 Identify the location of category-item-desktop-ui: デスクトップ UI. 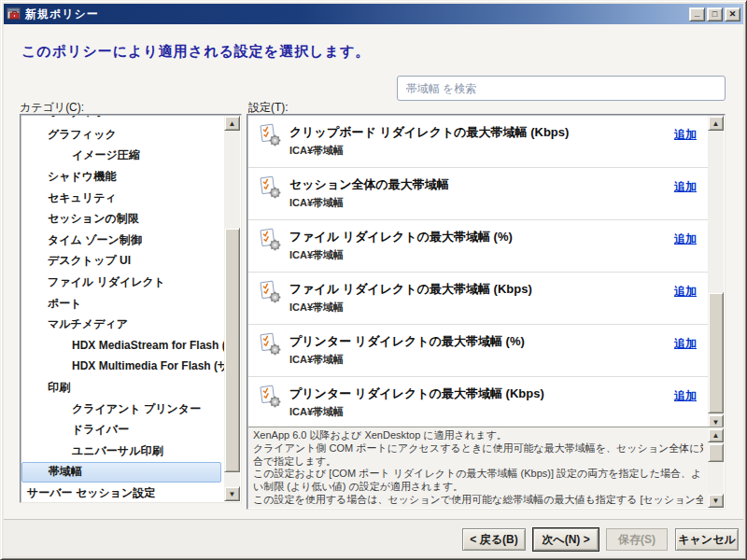
(123, 261).